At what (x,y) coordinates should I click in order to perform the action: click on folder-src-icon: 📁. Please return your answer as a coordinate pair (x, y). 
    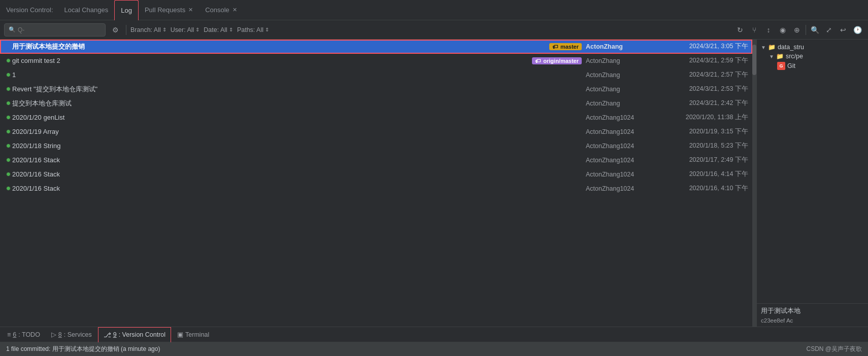
    Looking at the image, I should click on (780, 56).